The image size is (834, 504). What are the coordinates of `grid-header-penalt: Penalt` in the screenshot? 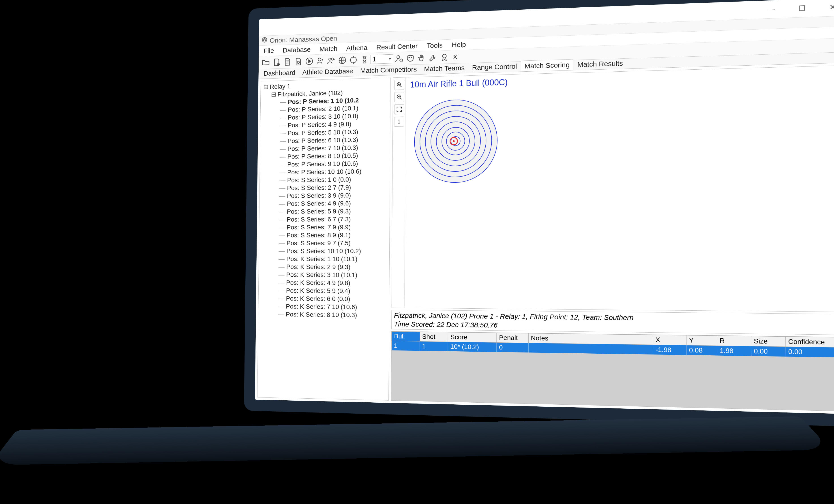 It's located at (512, 338).